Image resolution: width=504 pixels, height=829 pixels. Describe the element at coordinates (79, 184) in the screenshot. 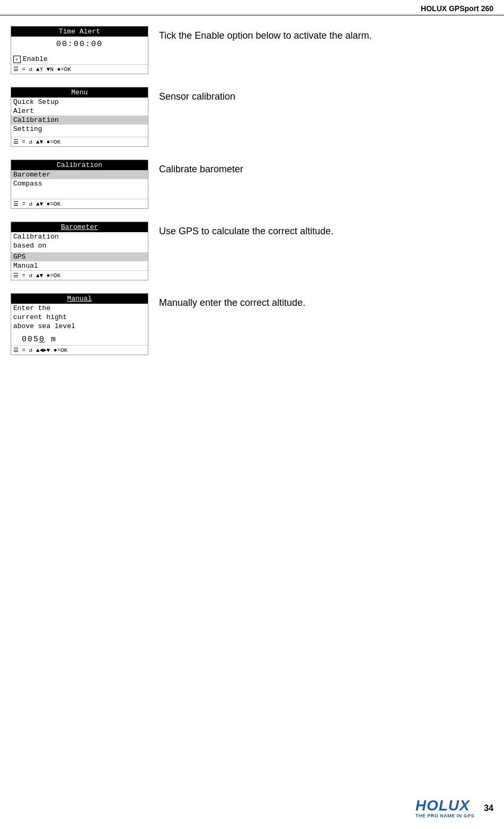

I see `device-screen-3: Calibration Barometer Compass ☰ = ↺ ▲▼ ●…` at that location.